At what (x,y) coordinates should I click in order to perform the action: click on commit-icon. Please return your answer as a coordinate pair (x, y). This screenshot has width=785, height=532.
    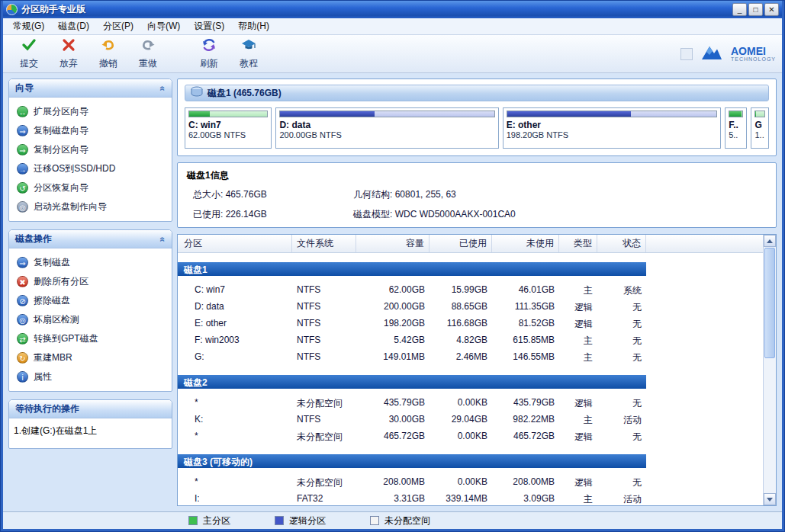
    Looking at the image, I should click on (29, 46).